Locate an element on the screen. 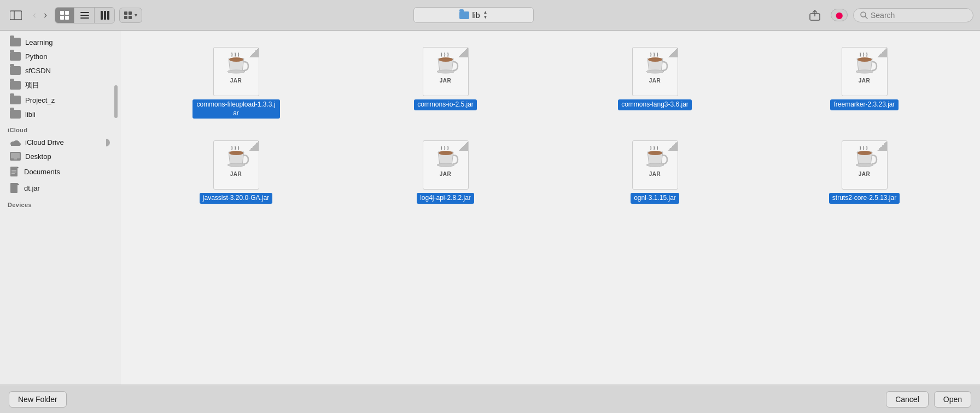 This screenshot has height=413, width=980. file-item: JARlog4j-api-2.8.2.jar is located at coordinates (445, 169).